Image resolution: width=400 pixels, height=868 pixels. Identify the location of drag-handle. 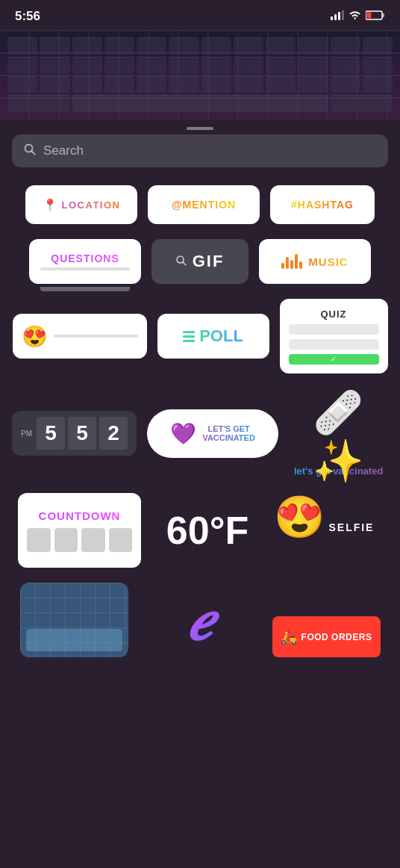
(200, 127).